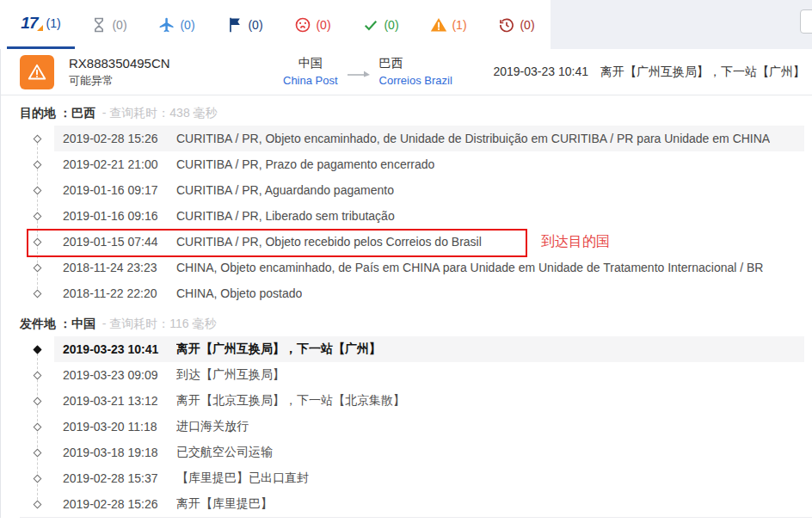 The width and height of the screenshot is (812, 529). I want to click on event-time: 2019-02-28 15:37, so click(111, 478).